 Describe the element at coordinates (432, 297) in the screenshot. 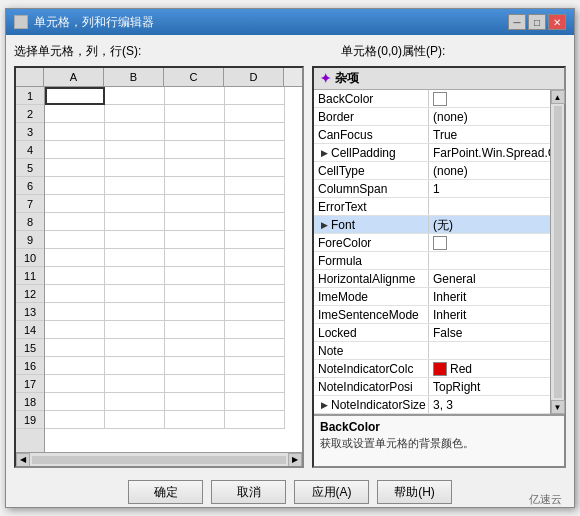

I see `prop-row-imemode: ImeMode Inherit` at that location.